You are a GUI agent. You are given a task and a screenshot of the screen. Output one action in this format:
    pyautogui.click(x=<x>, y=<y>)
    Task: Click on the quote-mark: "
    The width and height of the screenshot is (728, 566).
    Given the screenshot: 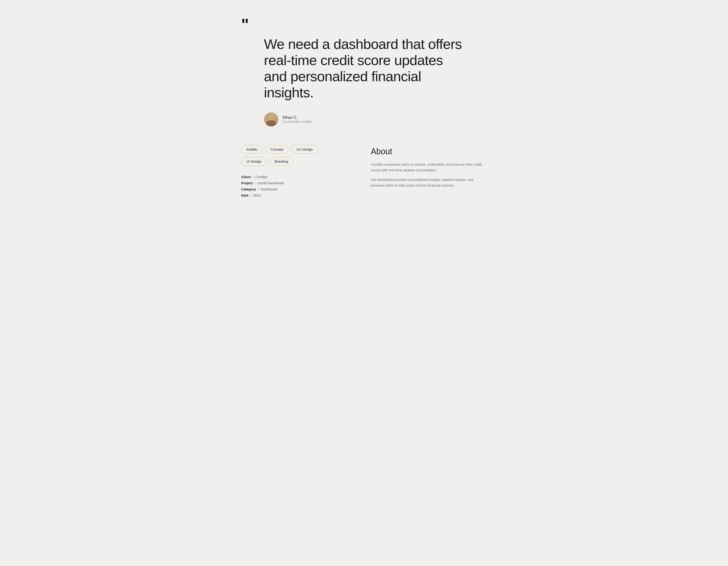 What is the action you would take?
    pyautogui.click(x=364, y=25)
    